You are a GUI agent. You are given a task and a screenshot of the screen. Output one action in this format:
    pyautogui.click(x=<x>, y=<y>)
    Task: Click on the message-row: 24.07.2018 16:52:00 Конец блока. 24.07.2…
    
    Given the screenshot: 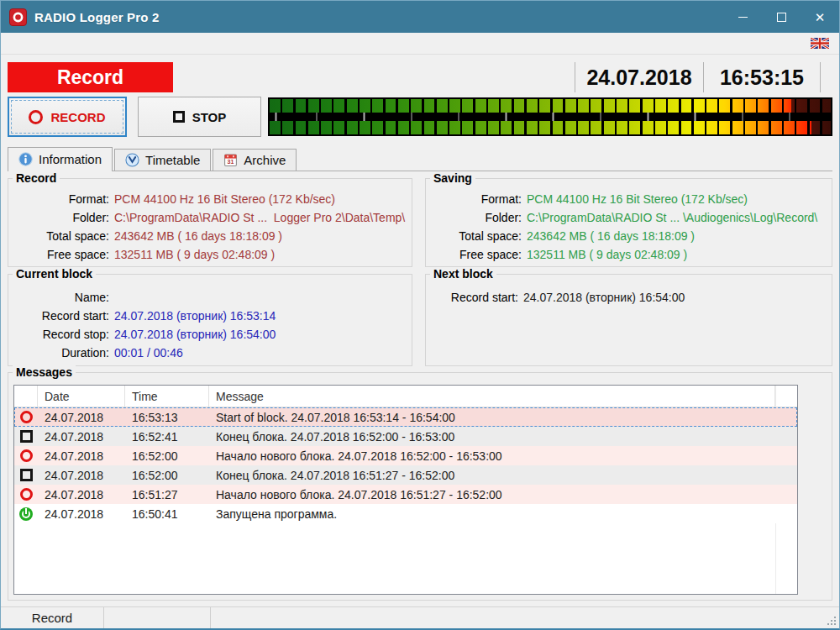 What is the action you would take?
    pyautogui.click(x=406, y=475)
    